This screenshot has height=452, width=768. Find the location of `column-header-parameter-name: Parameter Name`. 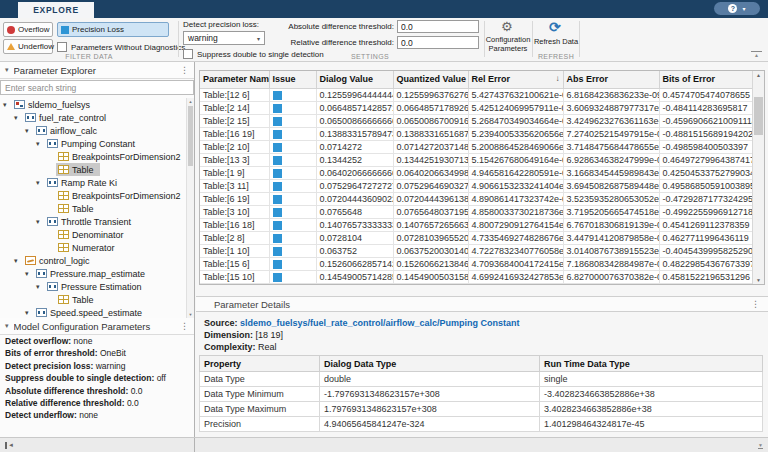

column-header-parameter-name: Parameter Name is located at coordinates (234, 80).